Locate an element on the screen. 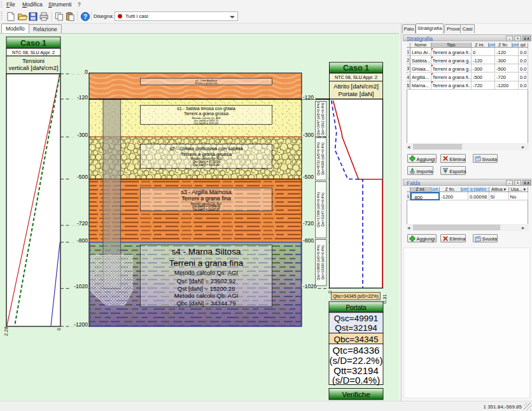  svg-text: Qst [daN] = 11147.87 is located at coordinates (206, 210).